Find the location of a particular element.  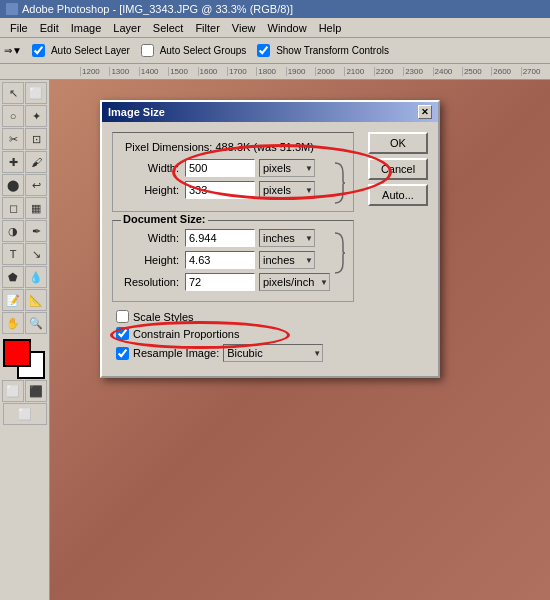

color-swatches is located at coordinates (25, 359).